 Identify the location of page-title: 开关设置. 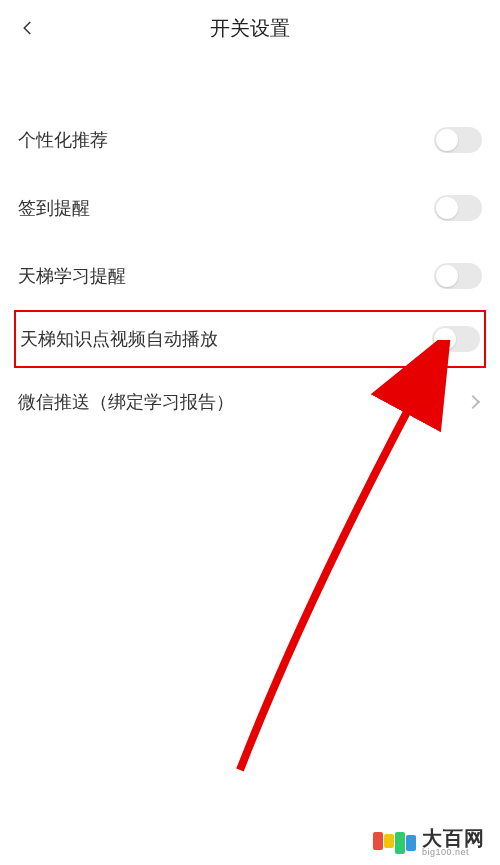
(250, 28).